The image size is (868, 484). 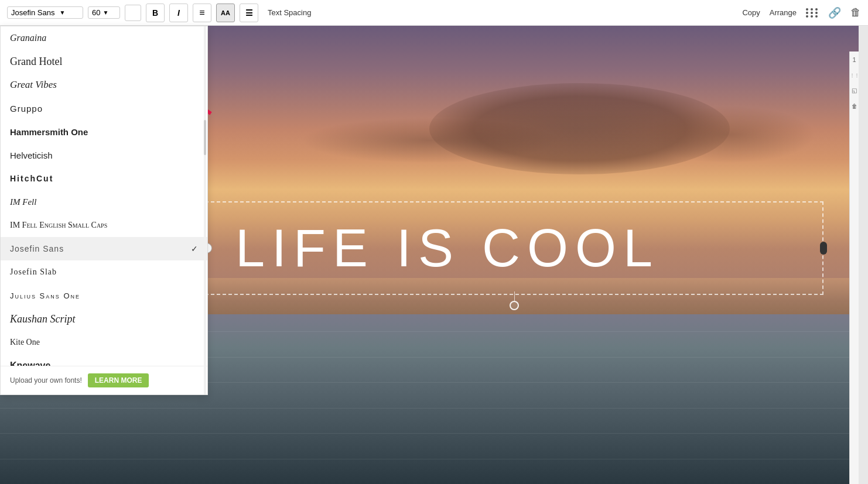 What do you see at coordinates (62, 13) in the screenshot?
I see `dropdown-arrow-icon: ▼` at bounding box center [62, 13].